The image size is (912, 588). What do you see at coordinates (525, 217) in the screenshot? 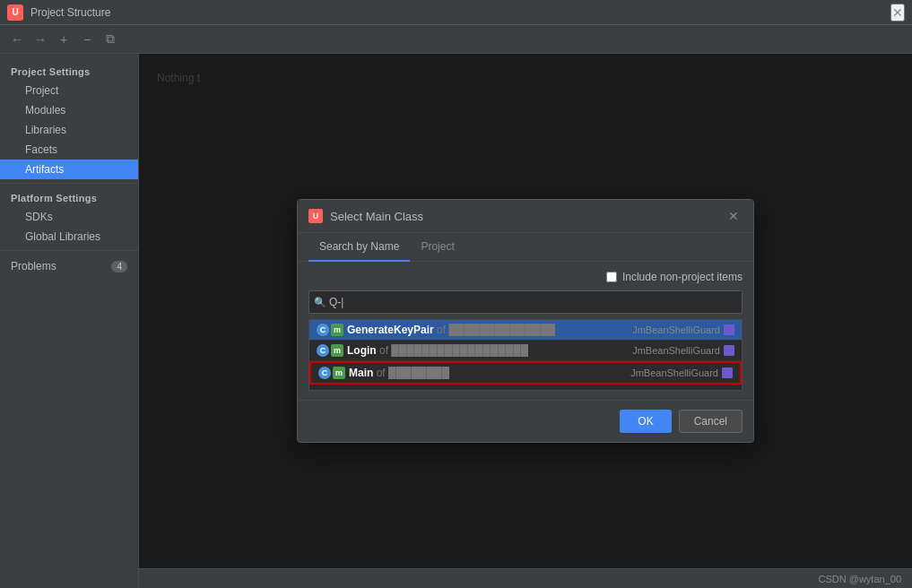
I see `dialog-title-bar: U Select Main Class ✕` at bounding box center [525, 217].